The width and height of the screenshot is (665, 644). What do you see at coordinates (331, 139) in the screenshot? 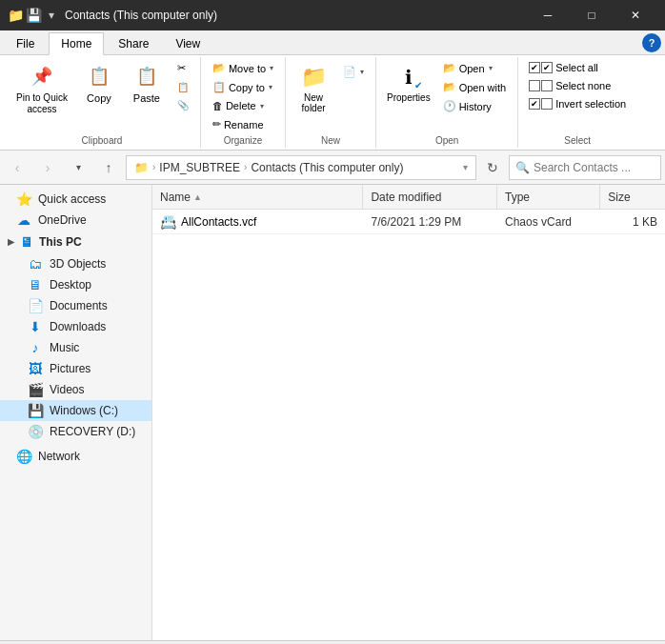
I see `new-label: New` at bounding box center [331, 139].